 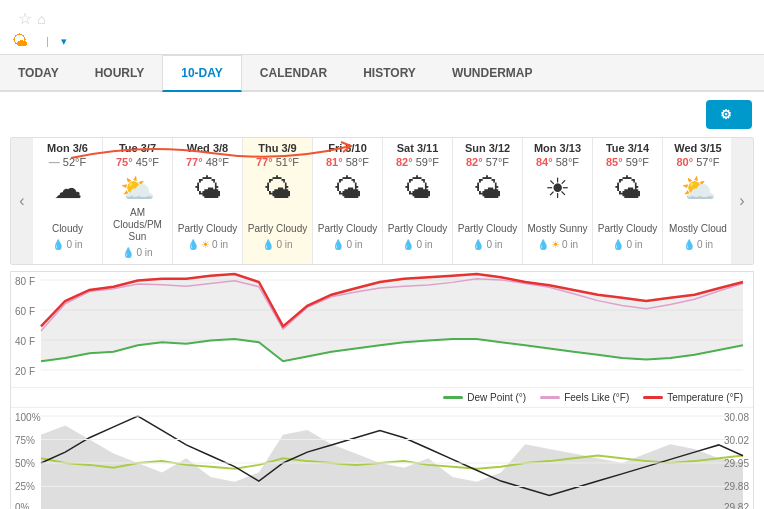 What do you see at coordinates (742, 201) in the screenshot?
I see `next-arrow: ›` at bounding box center [742, 201].